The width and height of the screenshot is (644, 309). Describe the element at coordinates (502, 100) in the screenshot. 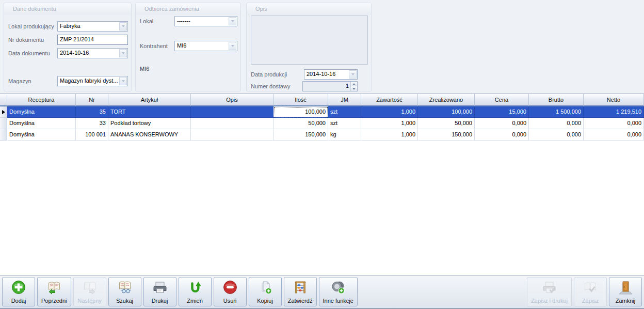

I see `column-header-cena: Cena` at that location.